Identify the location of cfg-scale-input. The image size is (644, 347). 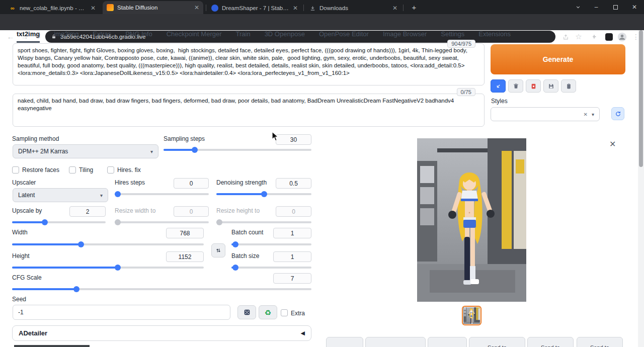
(292, 279).